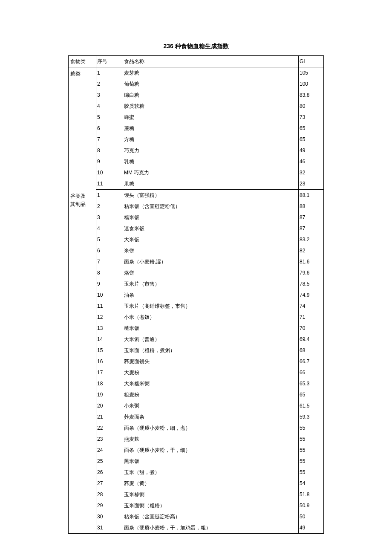  Describe the element at coordinates (311, 295) in the screenshot. I see `row-gi: 74.9` at that location.